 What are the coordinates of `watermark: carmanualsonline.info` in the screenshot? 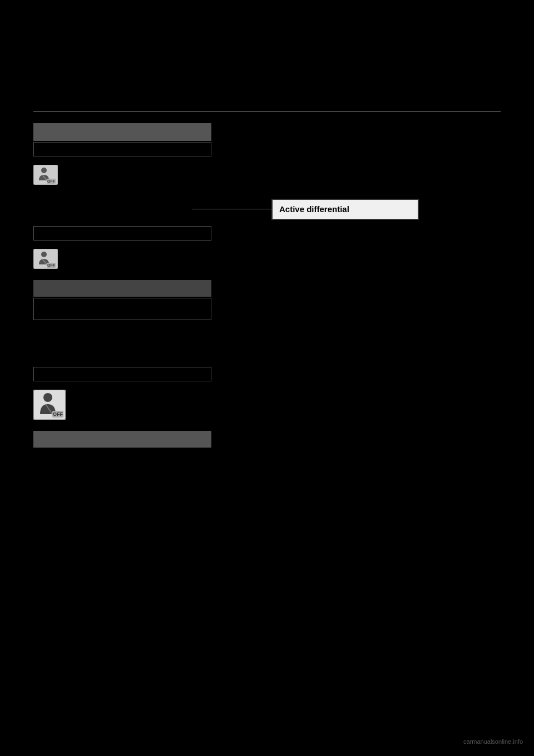 It's located at (493, 742).